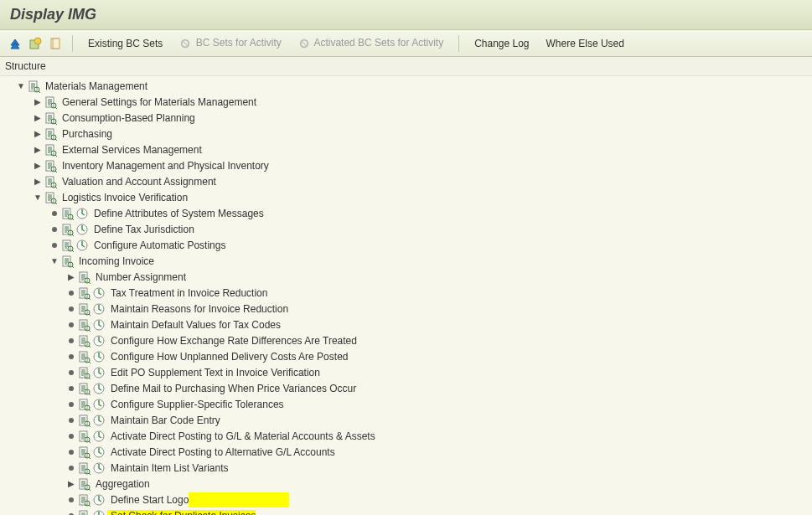 This screenshot has height=515, width=812. What do you see at coordinates (406, 229) in the screenshot?
I see `tree-row: Define Tax Jurisdiction` at bounding box center [406, 229].